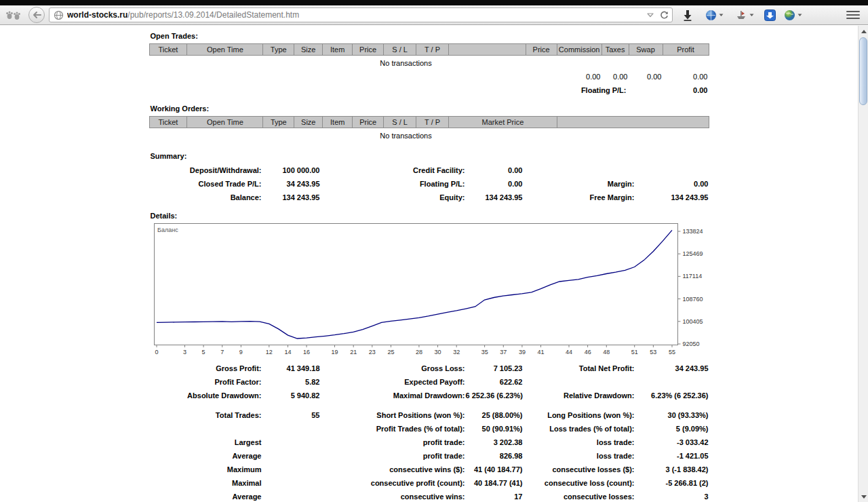 The height and width of the screenshot is (502, 868). I want to click on stat-value: 622.62, so click(495, 382).